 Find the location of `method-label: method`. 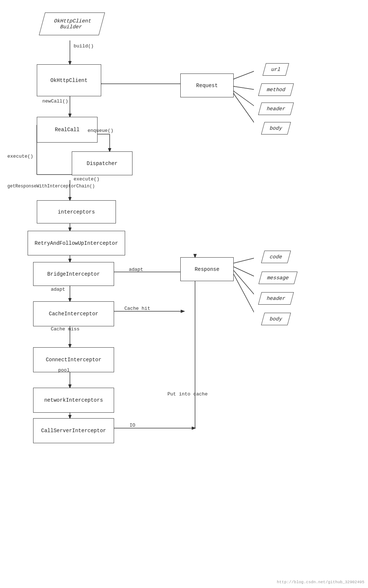

method-label: method is located at coordinates (276, 90).